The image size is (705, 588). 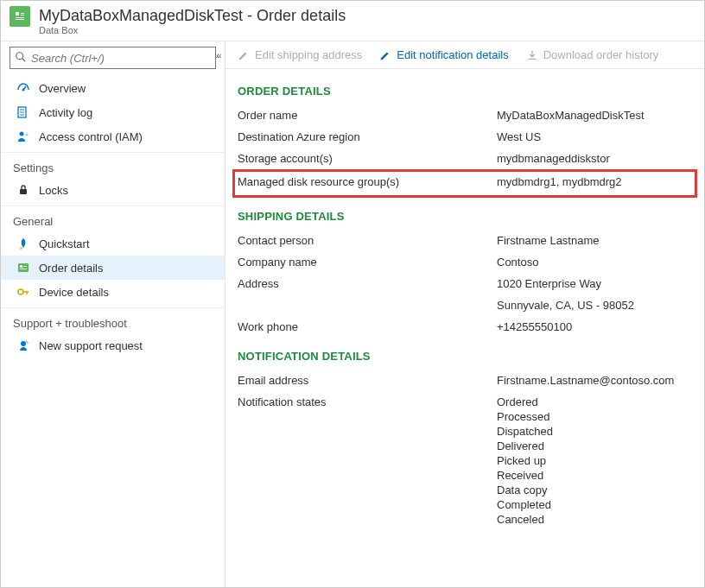 I want to click on sidebar-item-label: Quickstart, so click(x=64, y=243).